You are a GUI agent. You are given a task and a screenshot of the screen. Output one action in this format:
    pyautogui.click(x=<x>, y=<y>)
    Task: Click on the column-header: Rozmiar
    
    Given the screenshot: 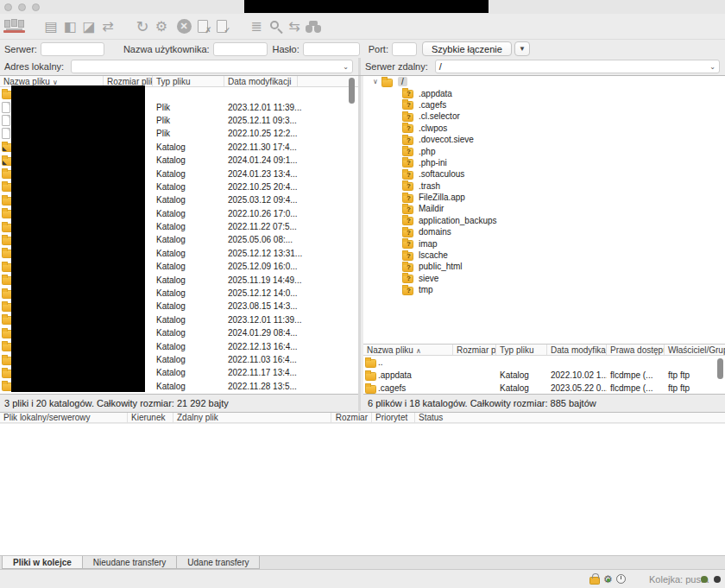 What is the action you would take?
    pyautogui.click(x=352, y=418)
    